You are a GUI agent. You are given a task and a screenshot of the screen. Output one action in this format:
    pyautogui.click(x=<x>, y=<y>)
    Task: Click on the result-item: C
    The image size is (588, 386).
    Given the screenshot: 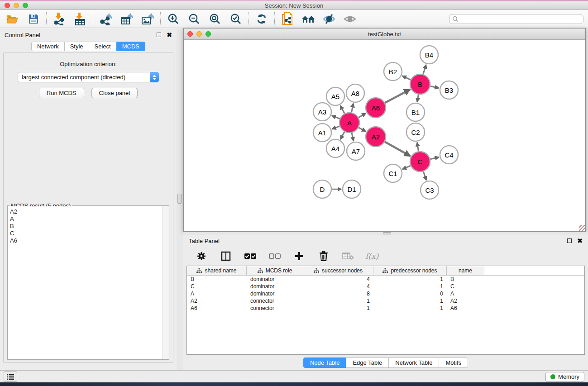 What is the action you would take?
    pyautogui.click(x=86, y=234)
    